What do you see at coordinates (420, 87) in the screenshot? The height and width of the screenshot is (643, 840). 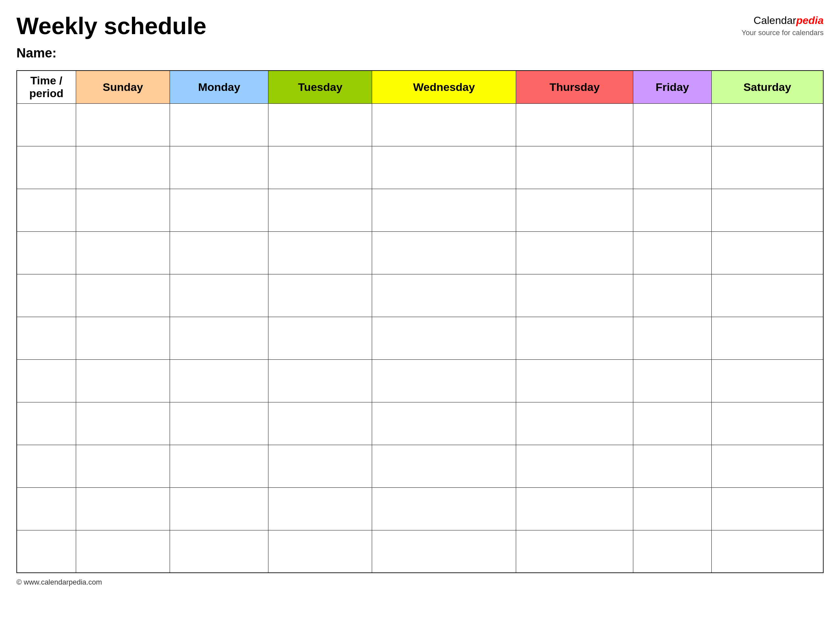 I see `table-header-row: Time / period Sunday Monday Tuesday Wedn…` at bounding box center [420, 87].